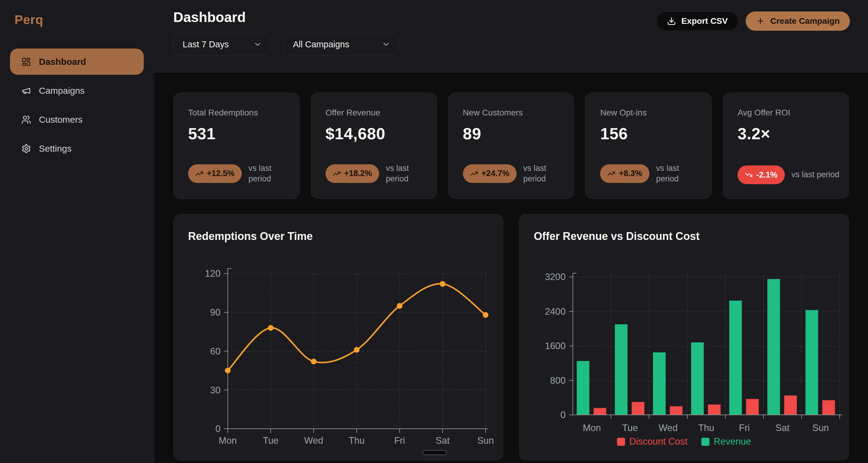 The height and width of the screenshot is (463, 868). Describe the element at coordinates (749, 175) in the screenshot. I see `trending-down-icon` at that location.